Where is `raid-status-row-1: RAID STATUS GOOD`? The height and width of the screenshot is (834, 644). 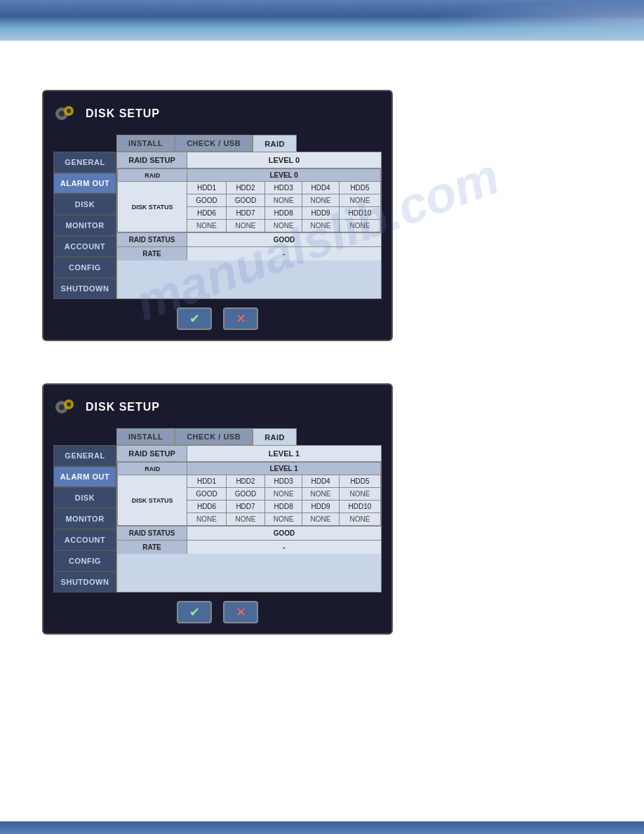
raid-status-row-1: RAID STATUS GOOD is located at coordinates (249, 239).